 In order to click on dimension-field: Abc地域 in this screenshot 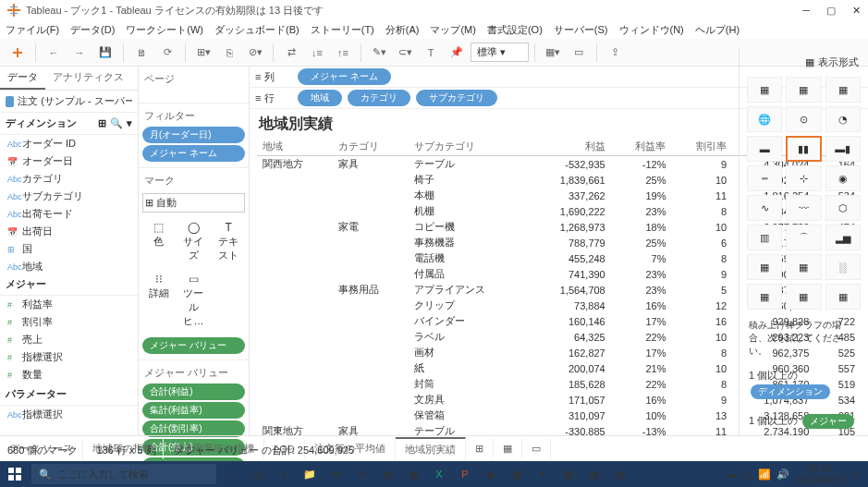, I will do `click(68, 266)`.